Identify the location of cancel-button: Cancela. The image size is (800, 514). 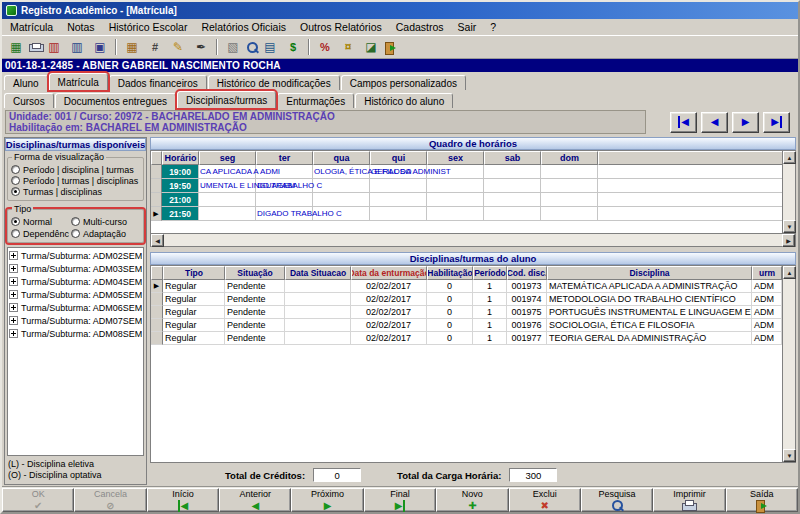
(110, 500).